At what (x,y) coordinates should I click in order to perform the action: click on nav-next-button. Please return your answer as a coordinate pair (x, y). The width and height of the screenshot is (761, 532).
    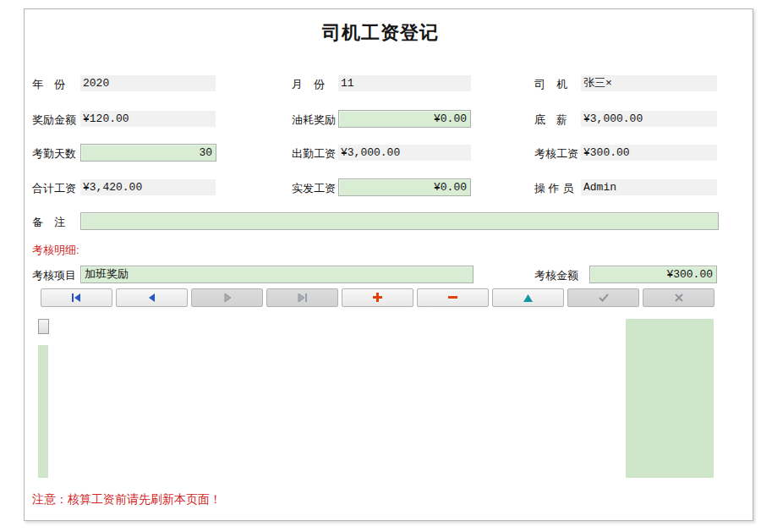
    Looking at the image, I should click on (227, 298).